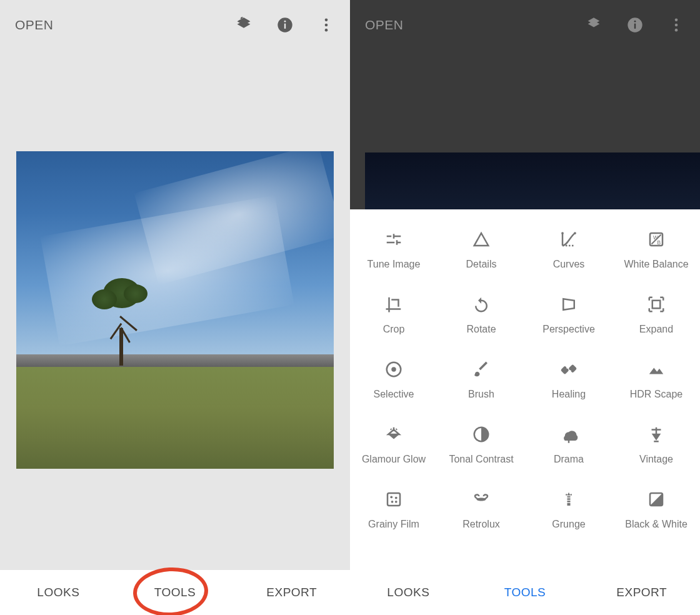 The image size is (700, 615). I want to click on tool-label: Grunge, so click(569, 524).